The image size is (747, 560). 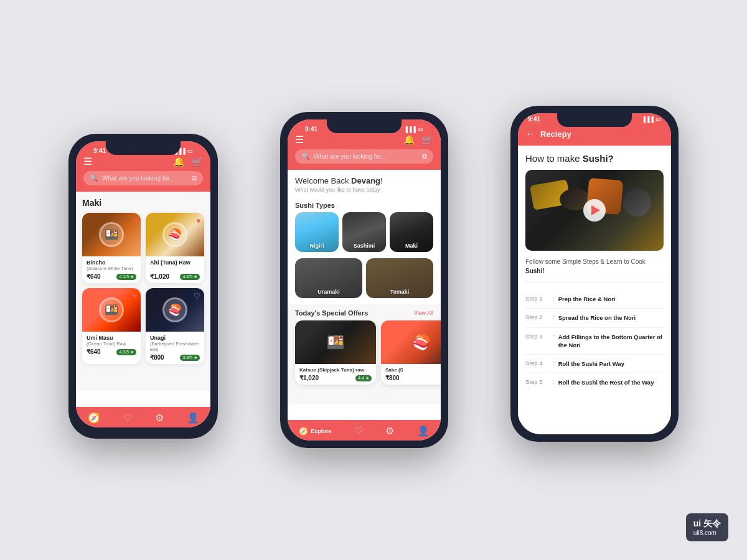 I want to click on sushi-types-header: Sushi Types, so click(x=364, y=204).